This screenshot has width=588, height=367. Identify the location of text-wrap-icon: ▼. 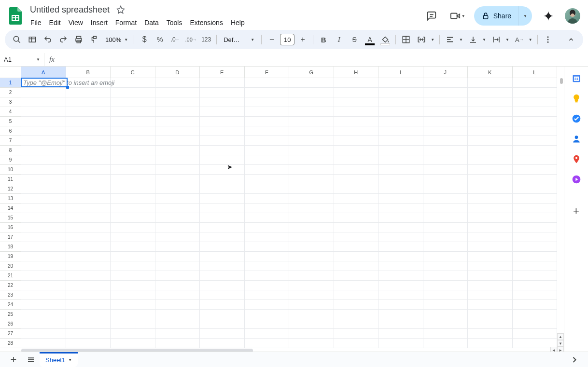
(500, 40).